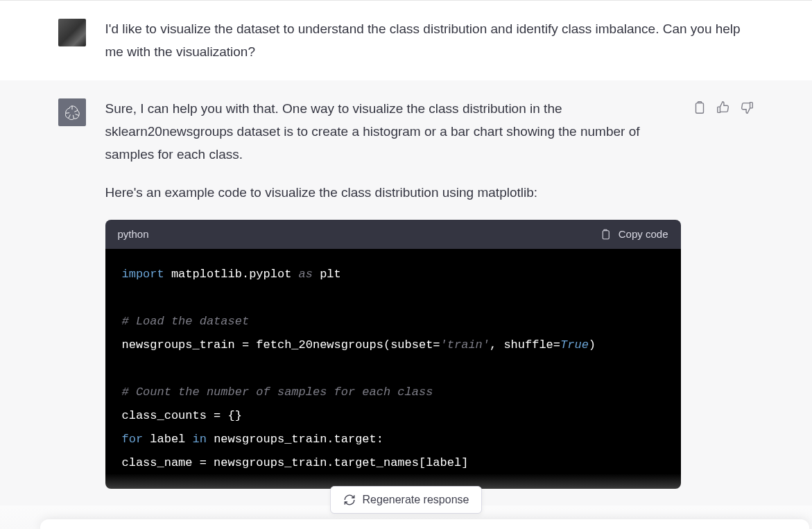 Image resolution: width=812 pixels, height=529 pixels. What do you see at coordinates (424, 524) in the screenshot?
I see `input-bar-peek` at bounding box center [424, 524].